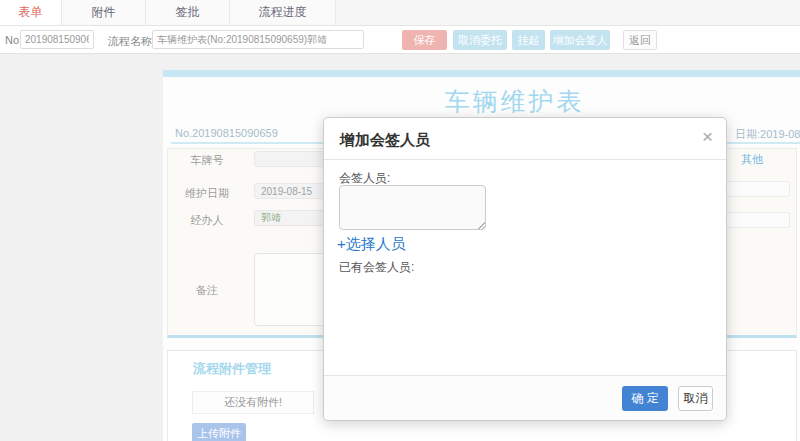 This screenshot has width=800, height=441. I want to click on cancel-button: 取消, so click(696, 398).